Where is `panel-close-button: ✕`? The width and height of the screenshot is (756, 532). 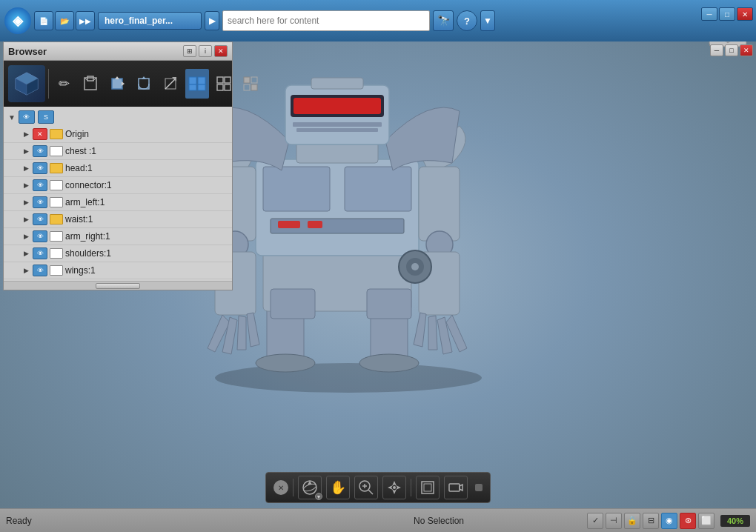
panel-close-button: ✕ is located at coordinates (746, 50).